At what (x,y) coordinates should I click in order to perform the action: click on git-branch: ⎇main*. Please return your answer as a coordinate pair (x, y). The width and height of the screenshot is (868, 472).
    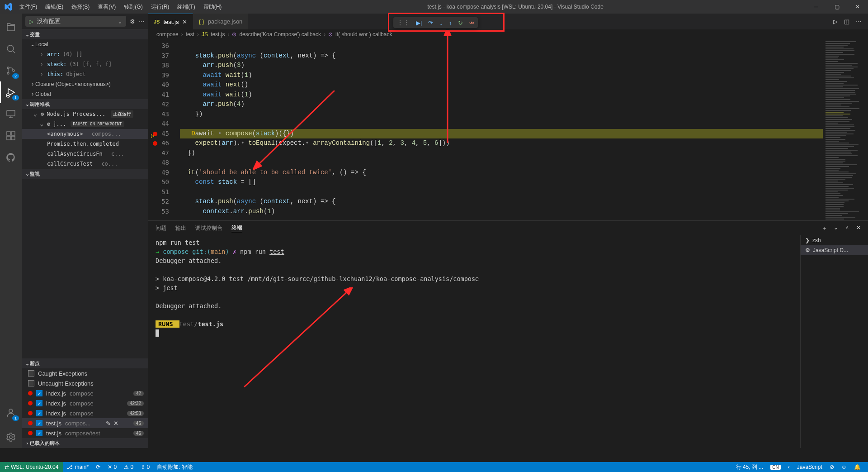
    Looking at the image, I should click on (78, 467).